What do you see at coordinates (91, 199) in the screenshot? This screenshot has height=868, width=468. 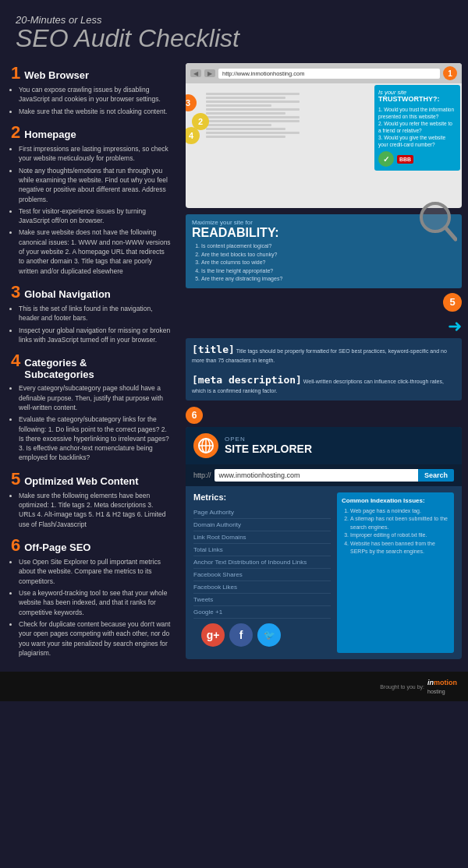 I see `section-homepage: 2 Homepage First impressions are lasting…` at bounding box center [91, 199].